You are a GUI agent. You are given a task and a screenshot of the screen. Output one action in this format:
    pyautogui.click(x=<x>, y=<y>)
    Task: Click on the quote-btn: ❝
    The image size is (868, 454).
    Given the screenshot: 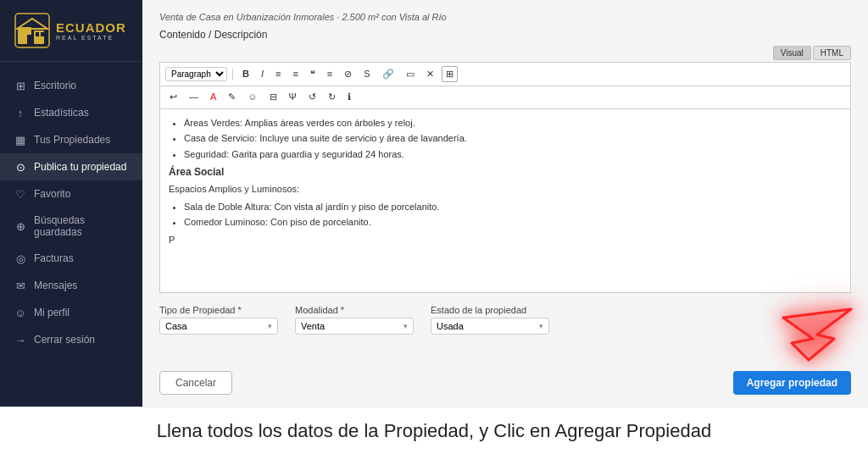 What is the action you would take?
    pyautogui.click(x=313, y=75)
    